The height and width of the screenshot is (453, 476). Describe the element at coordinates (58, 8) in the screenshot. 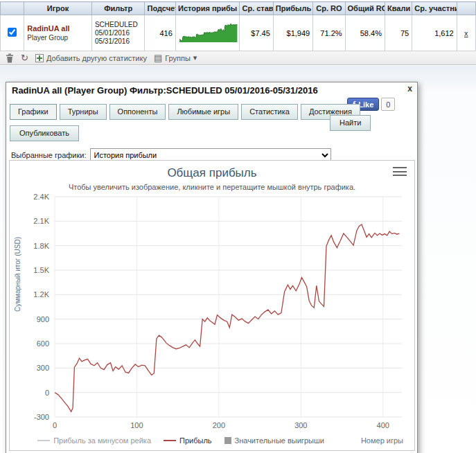

I see `col-header-player: Игрок` at that location.